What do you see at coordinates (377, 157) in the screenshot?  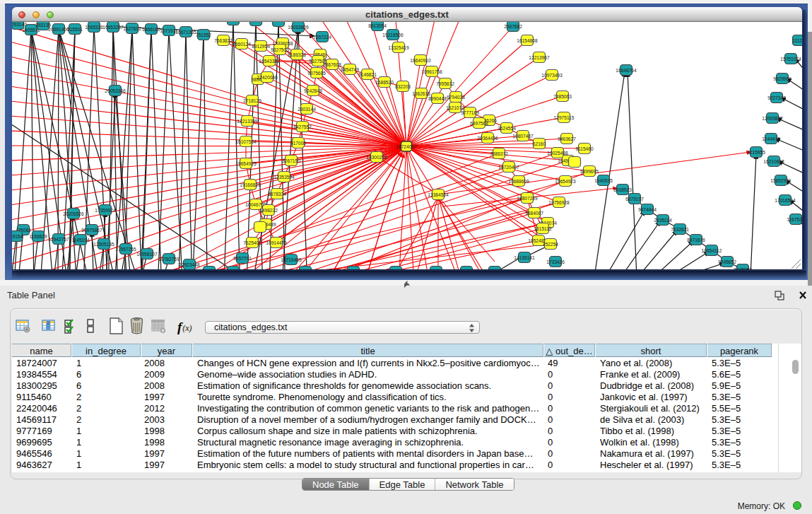 I see `svg-text: 18300295` at bounding box center [377, 157].